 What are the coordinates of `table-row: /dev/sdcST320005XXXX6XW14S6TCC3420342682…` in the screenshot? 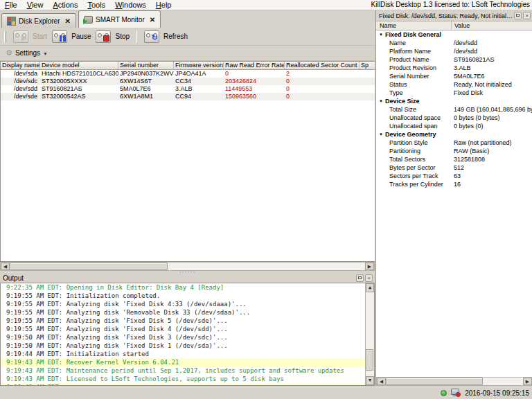 It's located at (188, 82).